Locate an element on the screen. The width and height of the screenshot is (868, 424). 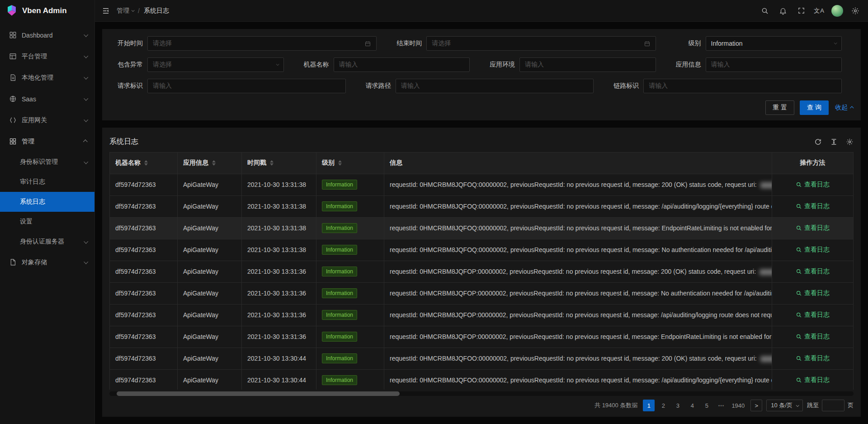
breadcrumb-parent: 管理 is located at coordinates (125, 11).